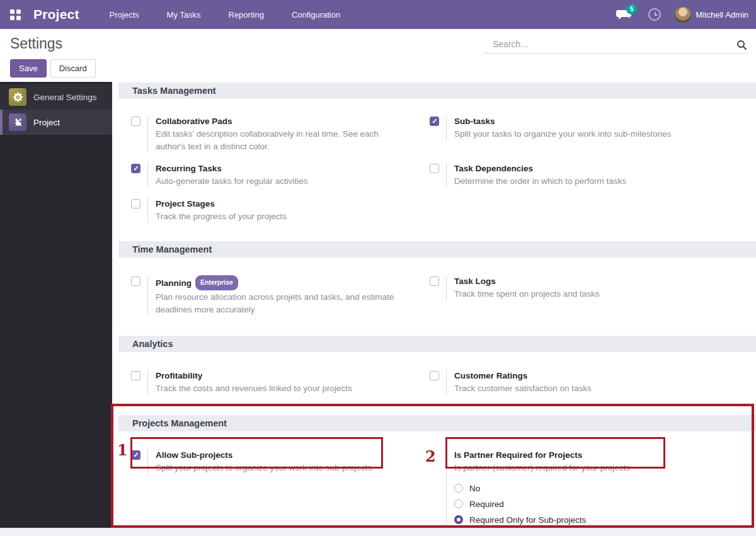 This screenshot has width=756, height=536. Describe the element at coordinates (383, 68) in the screenshot. I see `control-buttons: Save Discard` at that location.